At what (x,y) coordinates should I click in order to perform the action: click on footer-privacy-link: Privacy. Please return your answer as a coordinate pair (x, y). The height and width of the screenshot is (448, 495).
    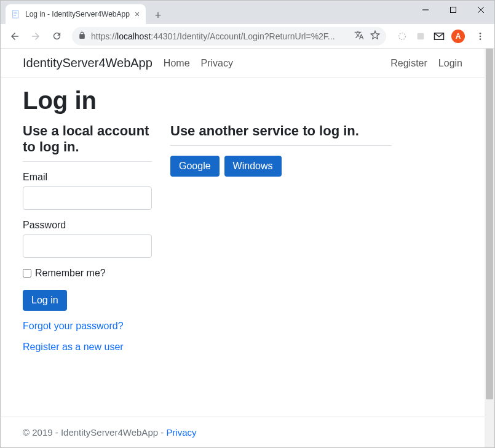
    Looking at the image, I should click on (181, 432).